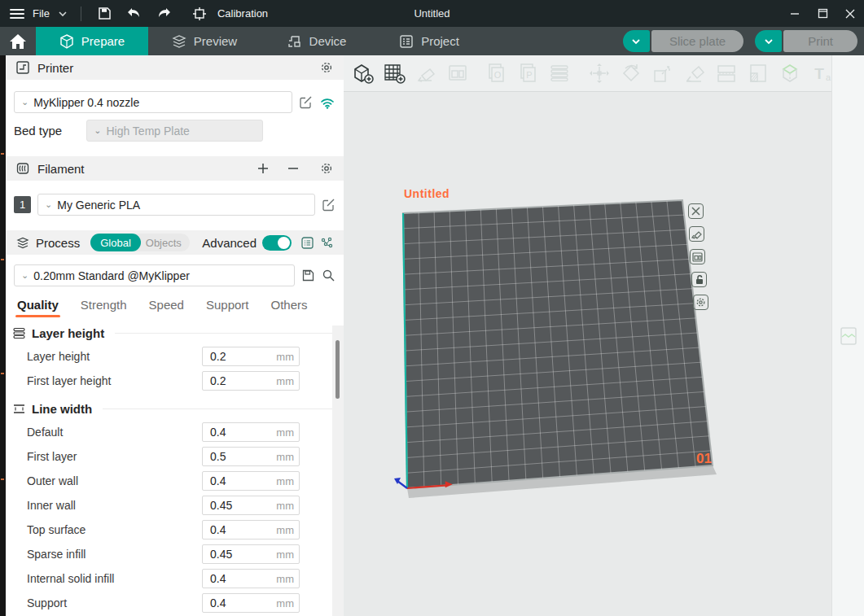  What do you see at coordinates (104, 308) in the screenshot?
I see `tab-strength: Strength` at bounding box center [104, 308].